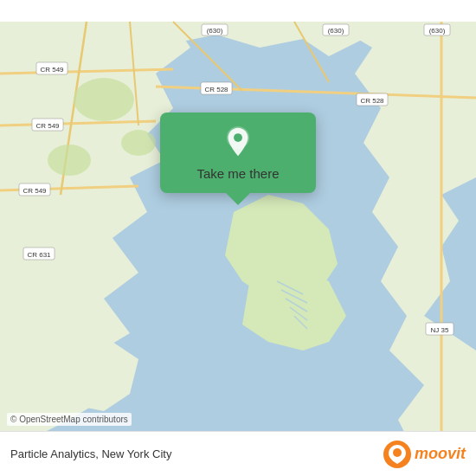 Image resolution: width=476 pixels, height=476 pixels. I want to click on moovit-icon, so click(397, 454).